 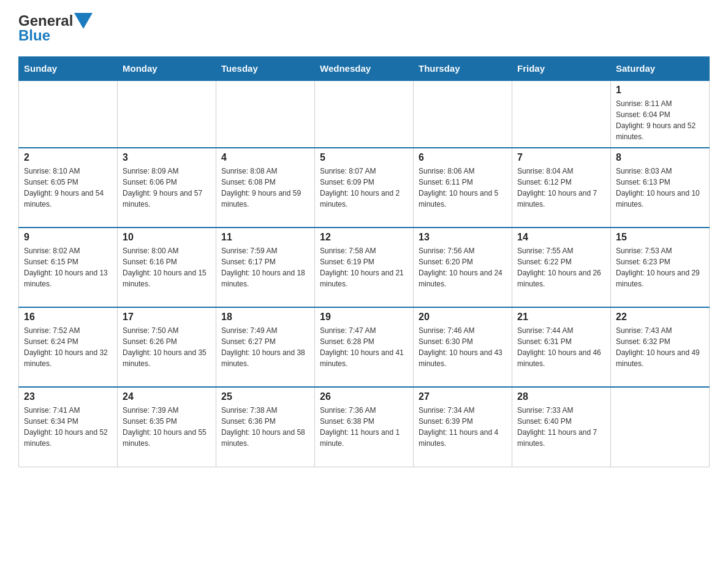 What do you see at coordinates (463, 347) in the screenshot?
I see `calendar-cell: 20Sunrise: 7:46 AM Sunset: 6:30 PM Dayli…` at bounding box center [463, 347].